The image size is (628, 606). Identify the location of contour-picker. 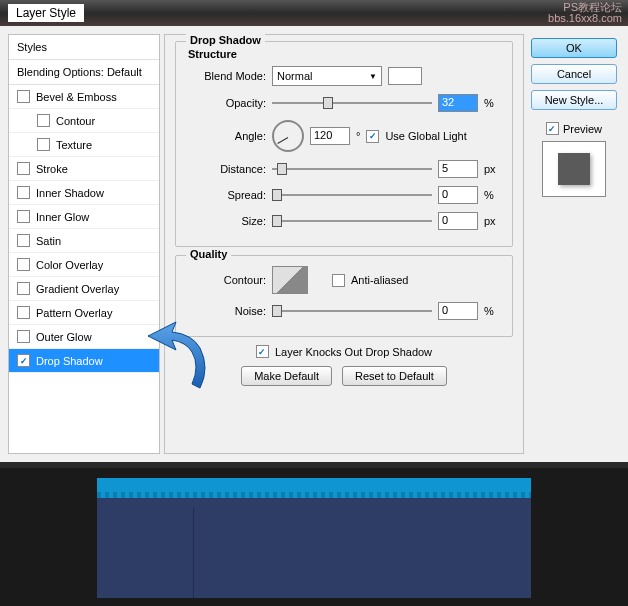
(290, 280).